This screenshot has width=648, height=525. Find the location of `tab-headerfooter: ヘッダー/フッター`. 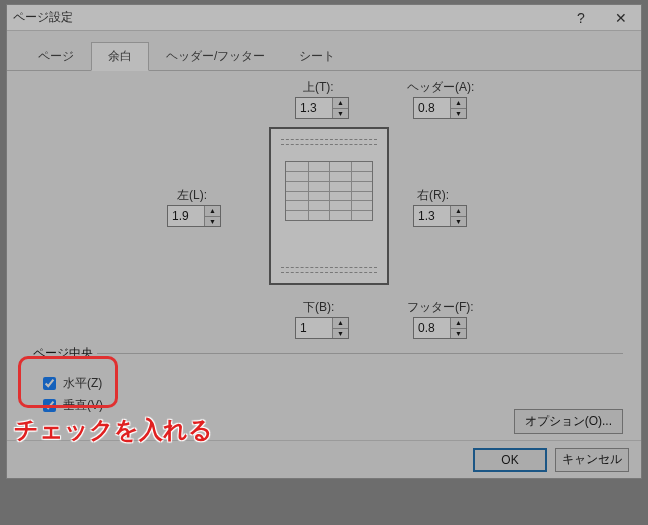

tab-headerfooter: ヘッダー/フッター is located at coordinates (216, 56).